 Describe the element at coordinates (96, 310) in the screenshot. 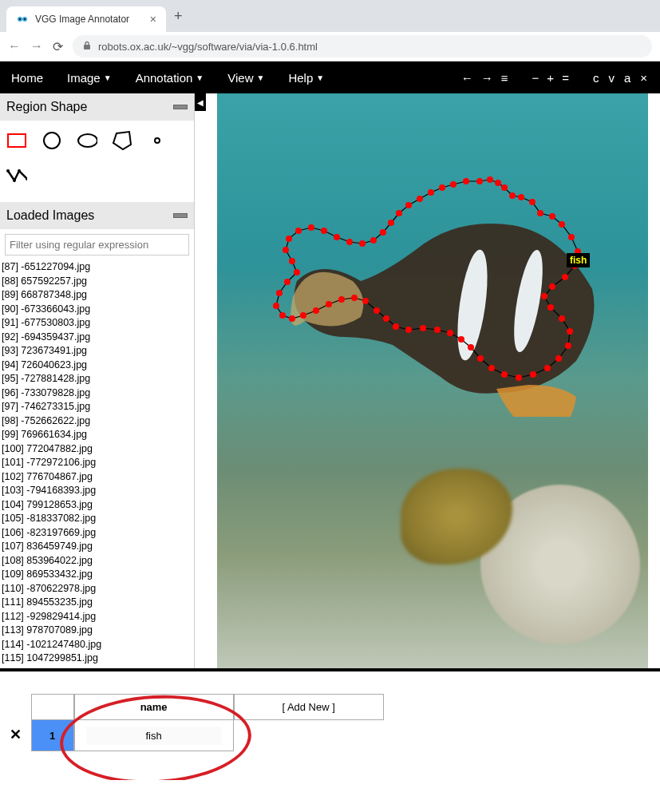

I see `image-list-item: [90] -673366043.jpg` at that location.